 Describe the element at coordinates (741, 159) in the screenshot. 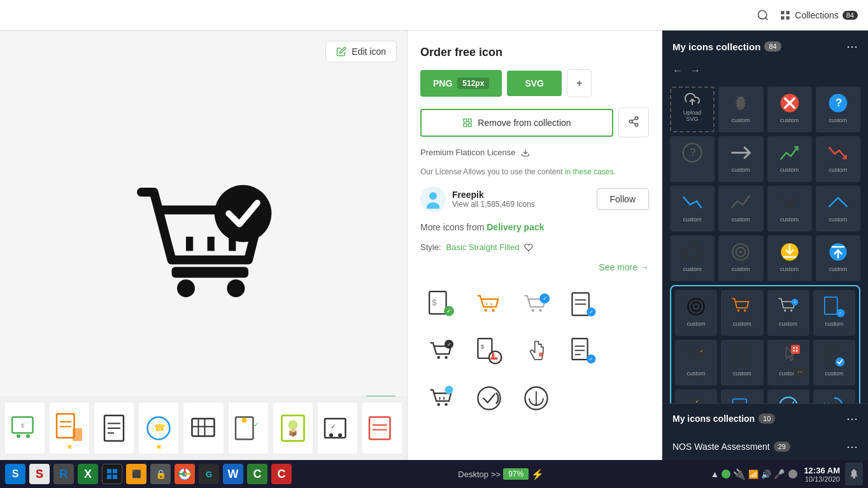

I see `grid-icon-arrow-right: custom` at that location.